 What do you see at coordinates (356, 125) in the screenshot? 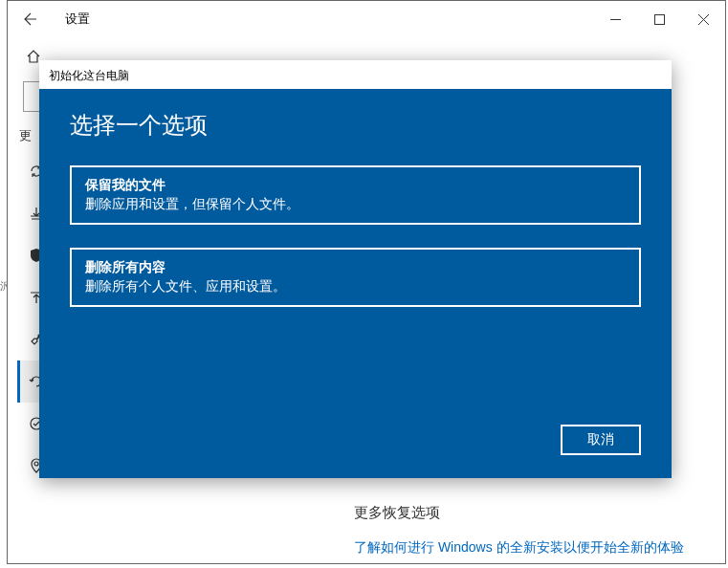
I see `dialog-heading: 选择一个选项` at bounding box center [356, 125].